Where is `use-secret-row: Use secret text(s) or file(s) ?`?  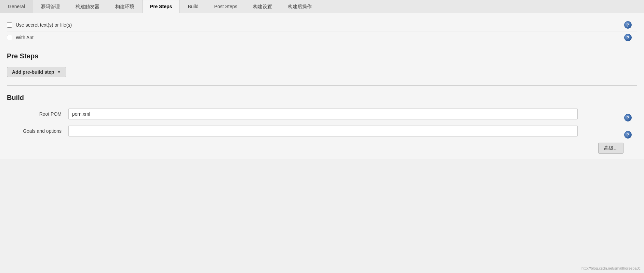
use-secret-row: Use secret text(s) or file(s) ? is located at coordinates (322, 25).